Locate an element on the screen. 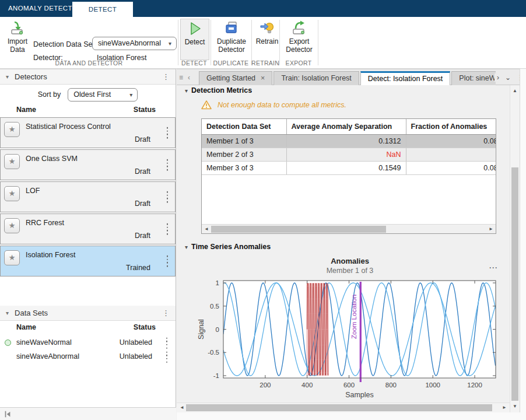  scroll-up-icon: ▲ is located at coordinates (515, 91).